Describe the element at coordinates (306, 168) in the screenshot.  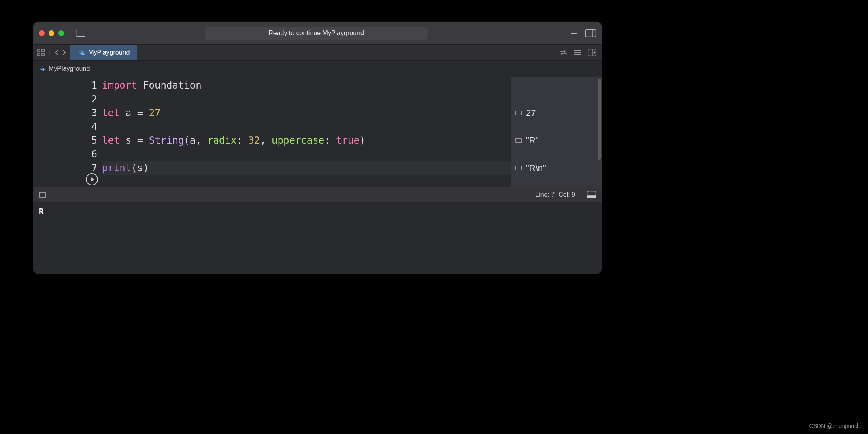
I see `code-line: print(s)` at that location.